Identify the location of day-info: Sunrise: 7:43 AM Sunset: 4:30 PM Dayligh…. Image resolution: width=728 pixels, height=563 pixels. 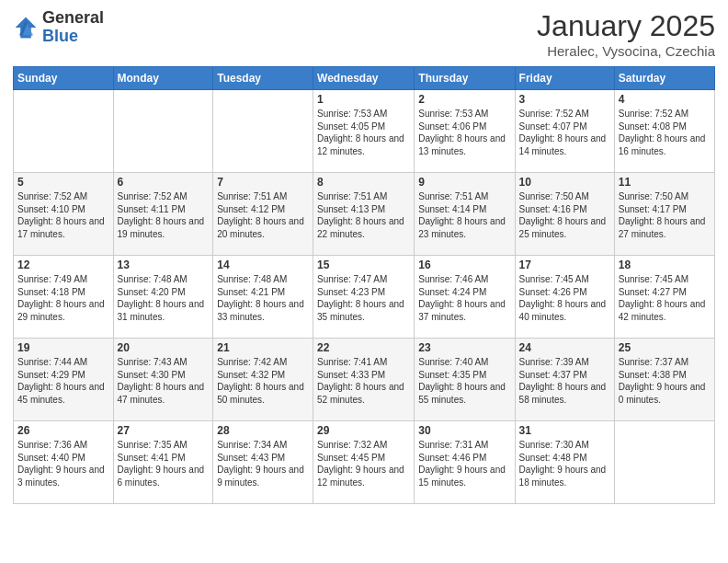
(164, 381).